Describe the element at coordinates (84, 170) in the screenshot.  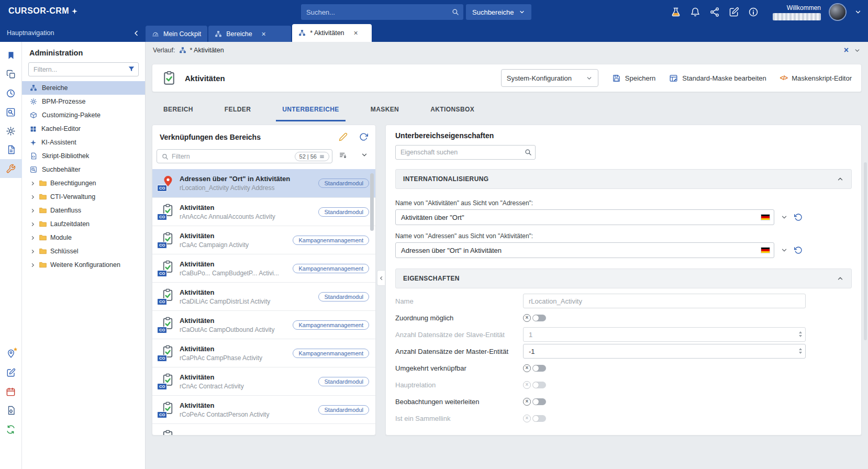
I see `sidebar-item-suchbehaelter: Suchbehälter` at that location.